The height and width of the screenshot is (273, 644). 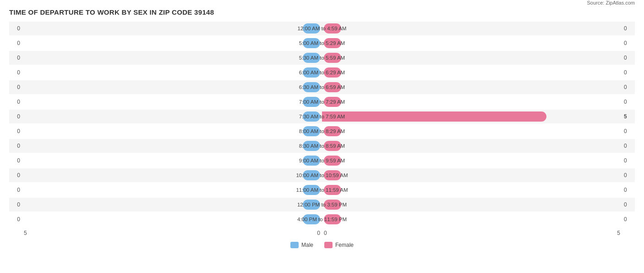 I want to click on bar-center-area: 12:00 AM to 4:59 AM, so click(x=322, y=28).